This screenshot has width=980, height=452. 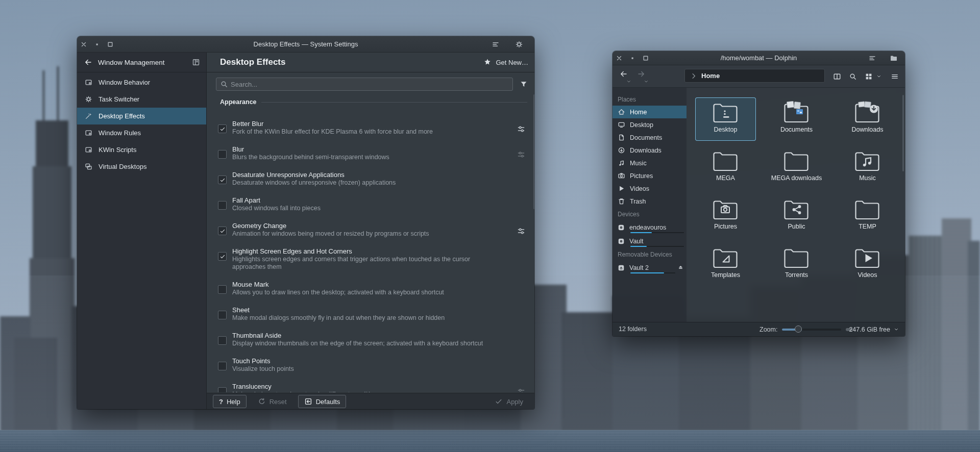 What do you see at coordinates (796, 218) in the screenshot?
I see `folder-public: Public` at bounding box center [796, 218].